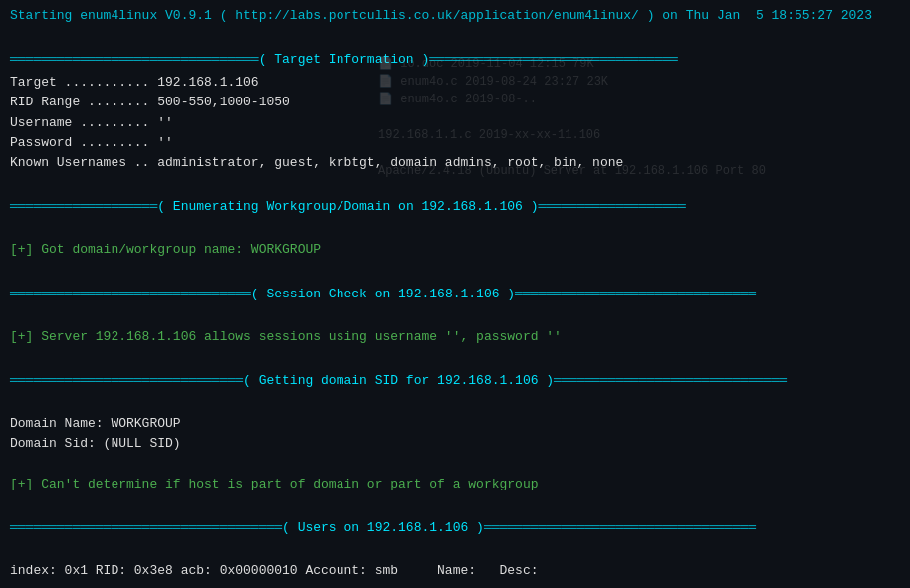 The height and width of the screenshot is (588, 910). What do you see at coordinates (455, 337) in the screenshot?
I see `session-info-line: [+] Server 192.168.1.106 allows sessions…` at bounding box center [455, 337].